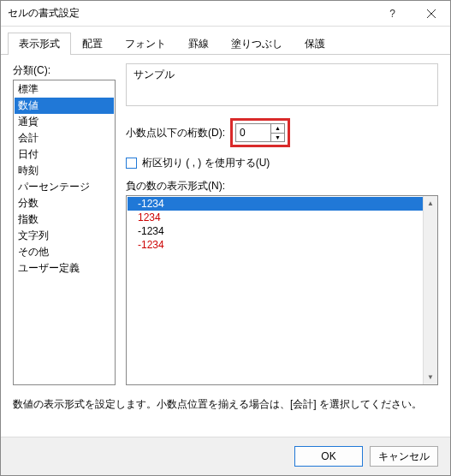  Describe the element at coordinates (175, 134) in the screenshot. I see `decimal-label: 小数点以下の桁数(D):` at that location.